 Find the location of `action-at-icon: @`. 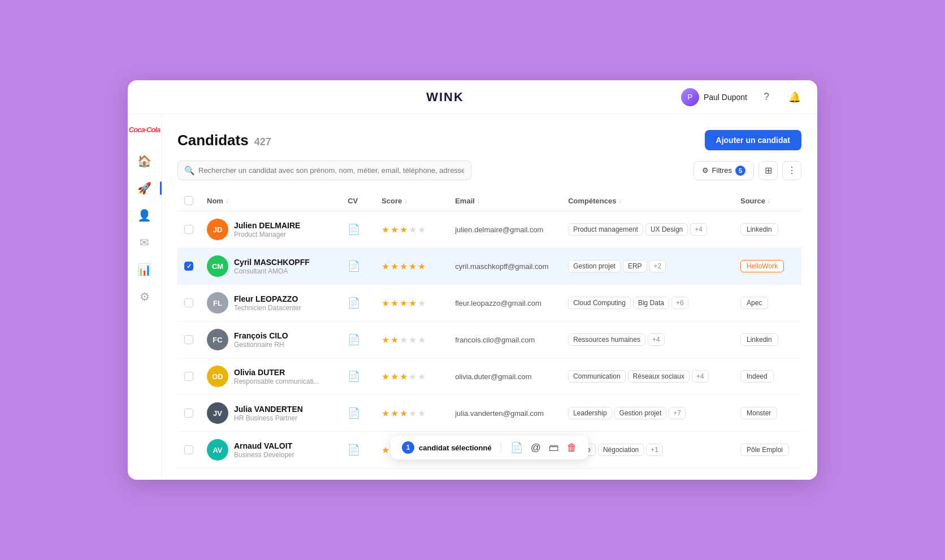

action-at-icon: @ is located at coordinates (536, 448).